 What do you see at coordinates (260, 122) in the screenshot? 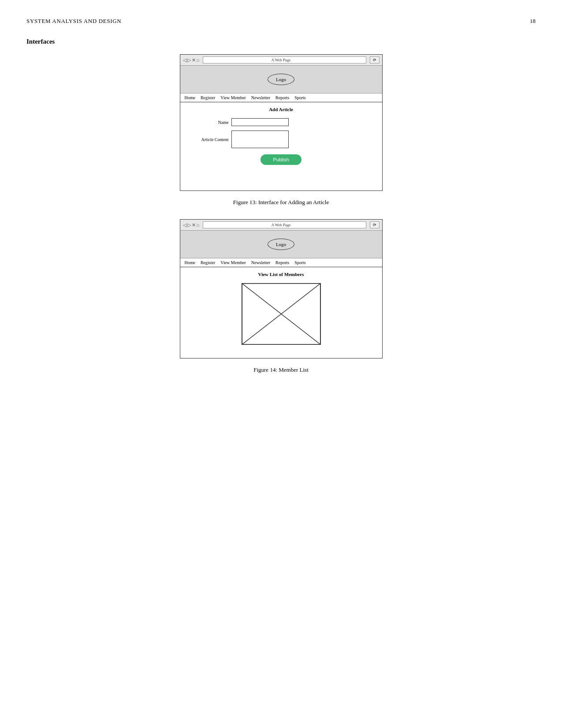
I see `name-input` at bounding box center [260, 122].